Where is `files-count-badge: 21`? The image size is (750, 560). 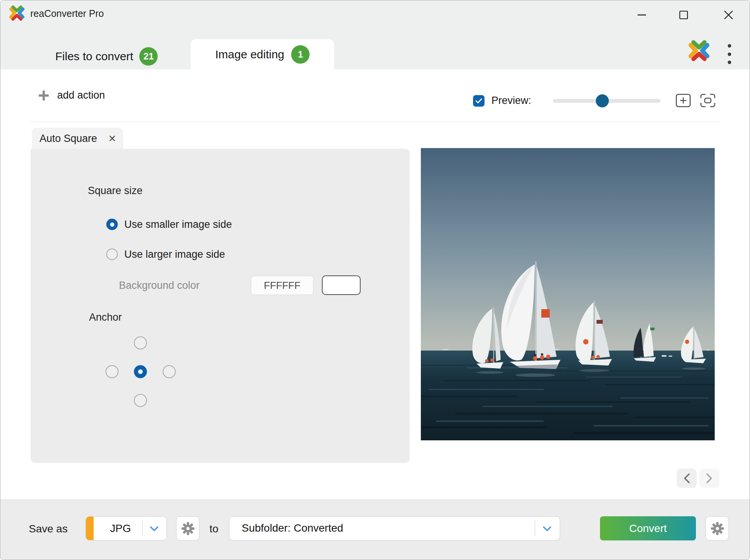 files-count-badge: 21 is located at coordinates (148, 56).